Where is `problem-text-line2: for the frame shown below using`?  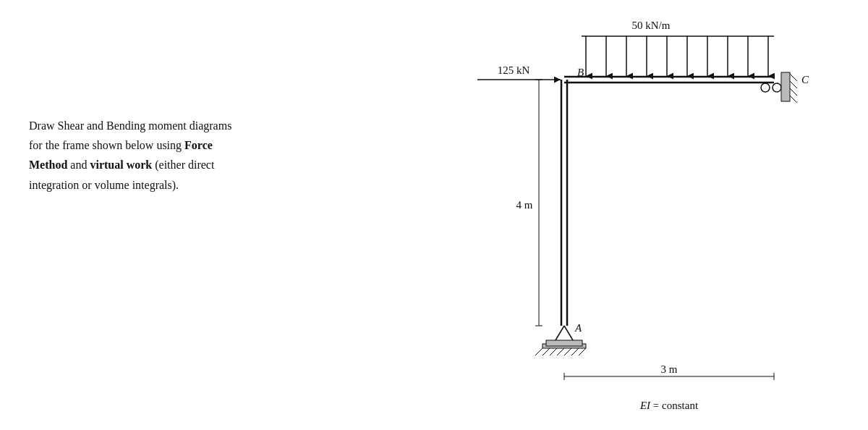
problem-text-line2: for the frame shown below using is located at coordinates (106, 145).